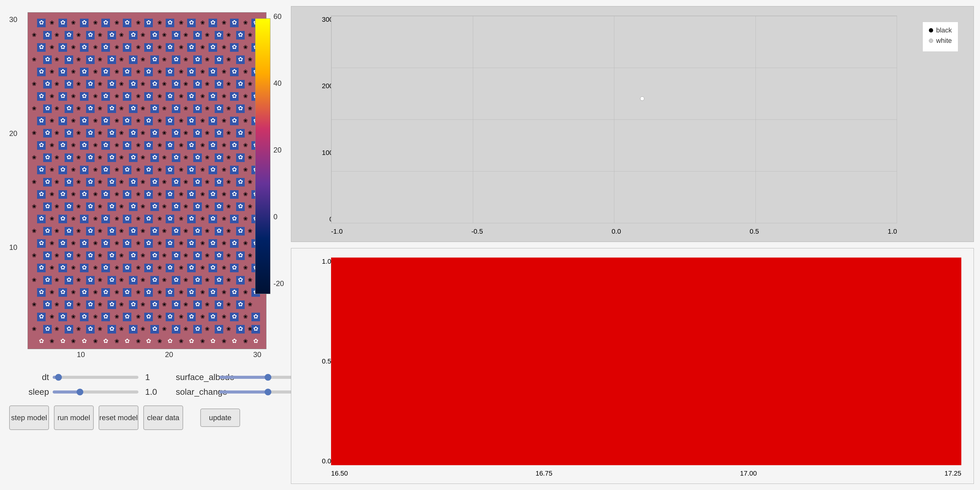 This screenshot has width=980, height=490. What do you see at coordinates (29, 418) in the screenshot?
I see `step-model-button: step model` at bounding box center [29, 418].